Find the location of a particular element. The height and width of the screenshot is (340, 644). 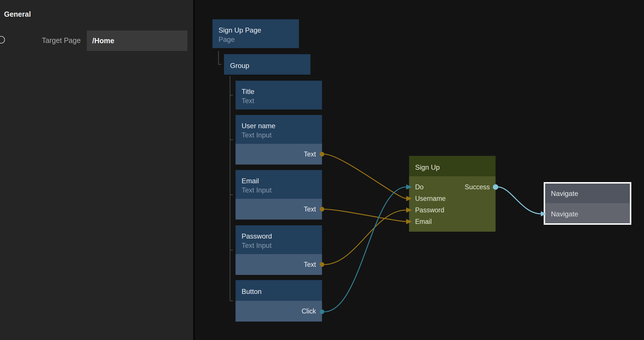

svg-text: Success is located at coordinates (477, 187).